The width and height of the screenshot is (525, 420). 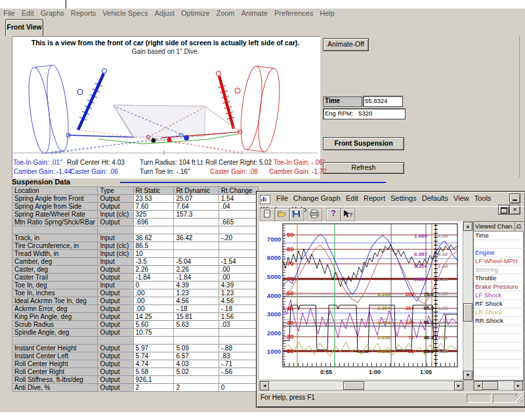 I want to click on table-row: Tire Circumference, inInput (clc)86.5, so click(x=135, y=246).